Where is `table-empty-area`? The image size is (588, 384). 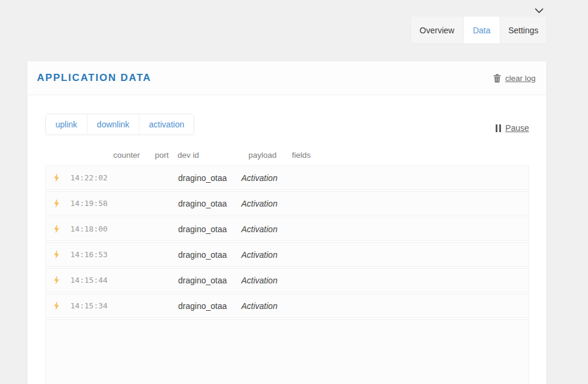 table-empty-area is located at coordinates (287, 351).